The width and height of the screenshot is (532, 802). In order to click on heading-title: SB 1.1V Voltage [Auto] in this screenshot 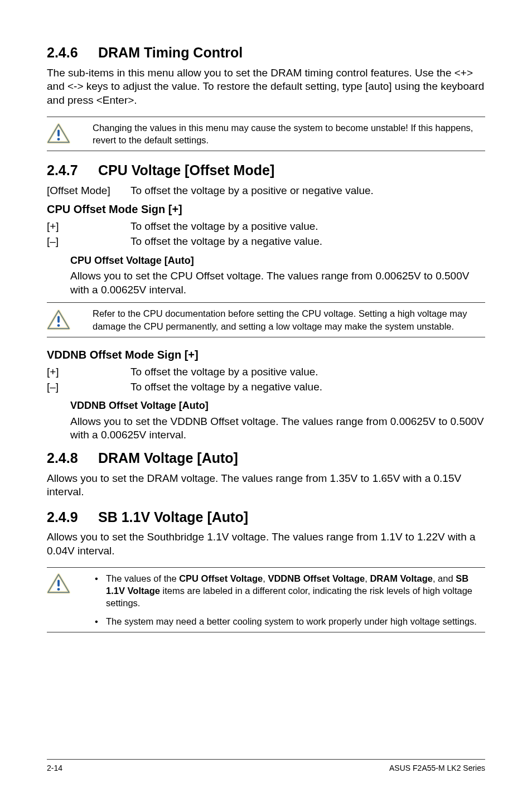, I will do `click(173, 517)`.